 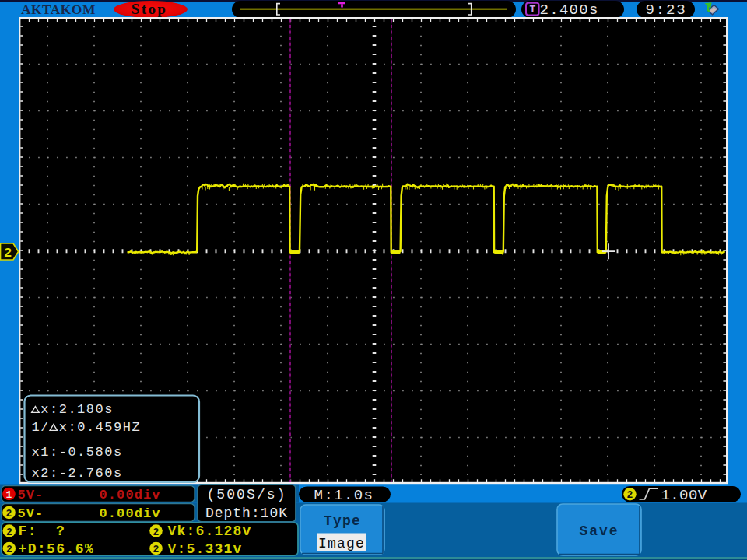 What do you see at coordinates (599, 531) in the screenshot?
I see `svg-text: Save` at bounding box center [599, 531].